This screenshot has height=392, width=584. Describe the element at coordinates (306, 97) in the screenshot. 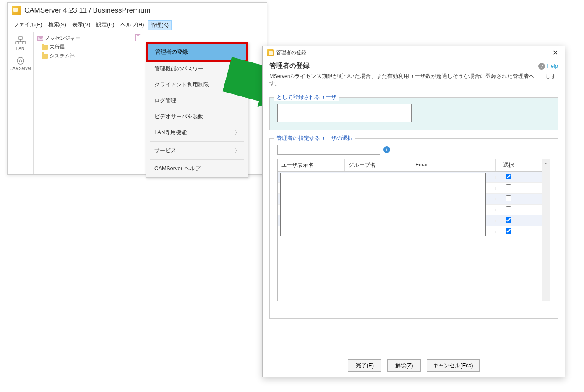

I see `fieldset-registered-legend: として登録されるユーザ` at that location.